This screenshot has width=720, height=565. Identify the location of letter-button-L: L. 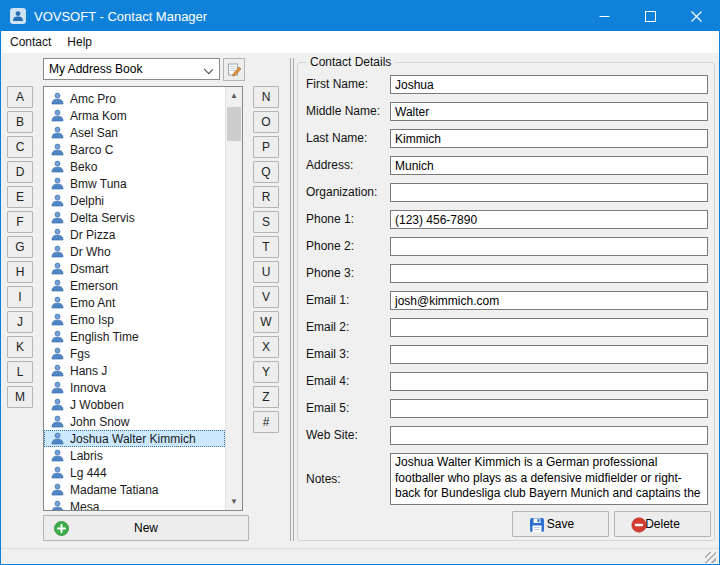
(20, 372).